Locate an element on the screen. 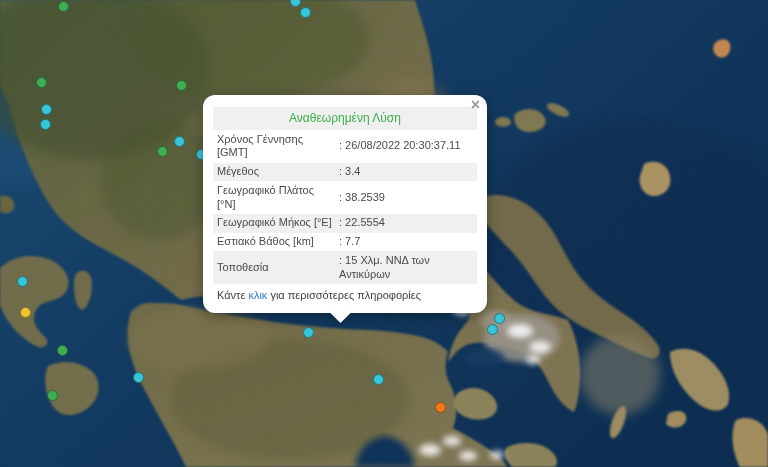  row-value: : 26/08/2022 20:30:37.11 is located at coordinates (406, 146).